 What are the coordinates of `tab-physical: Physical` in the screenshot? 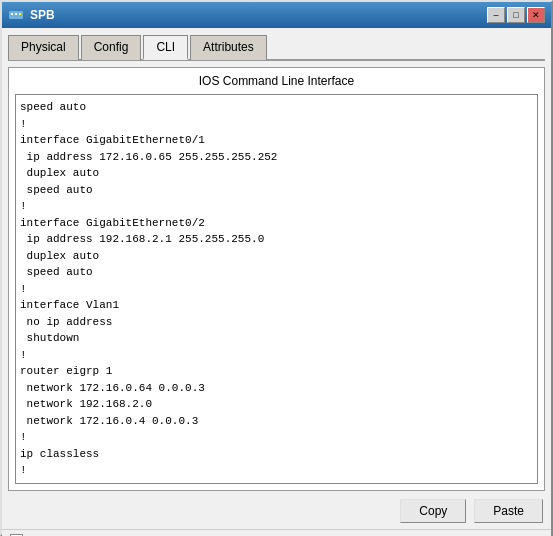 It's located at (44, 48).